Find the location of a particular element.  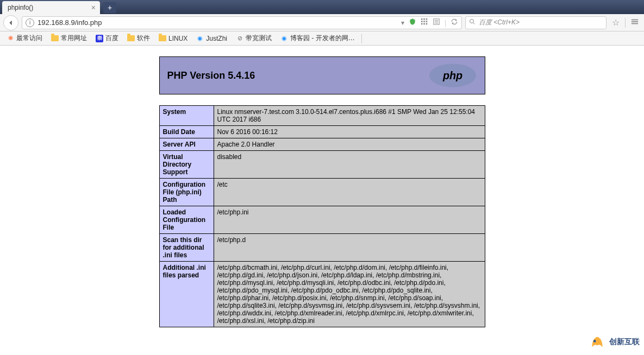

reload-icon is located at coordinates (454, 23).